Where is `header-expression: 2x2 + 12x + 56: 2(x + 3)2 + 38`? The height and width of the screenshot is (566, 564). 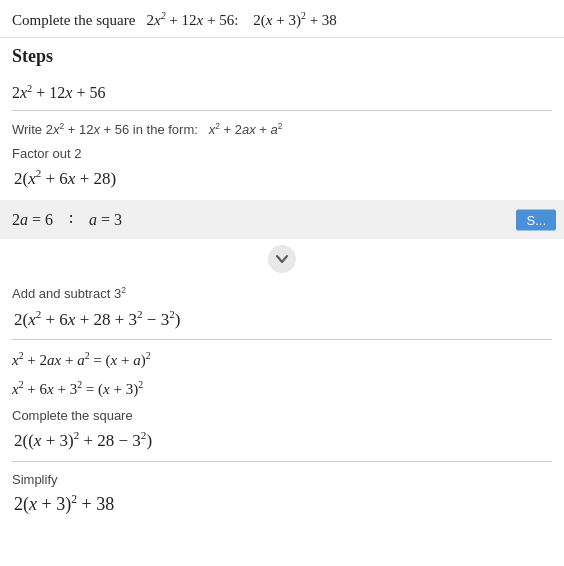
header-expression: 2x2 + 12x + 56: 2(x + 3)2 + 38 is located at coordinates (242, 20).